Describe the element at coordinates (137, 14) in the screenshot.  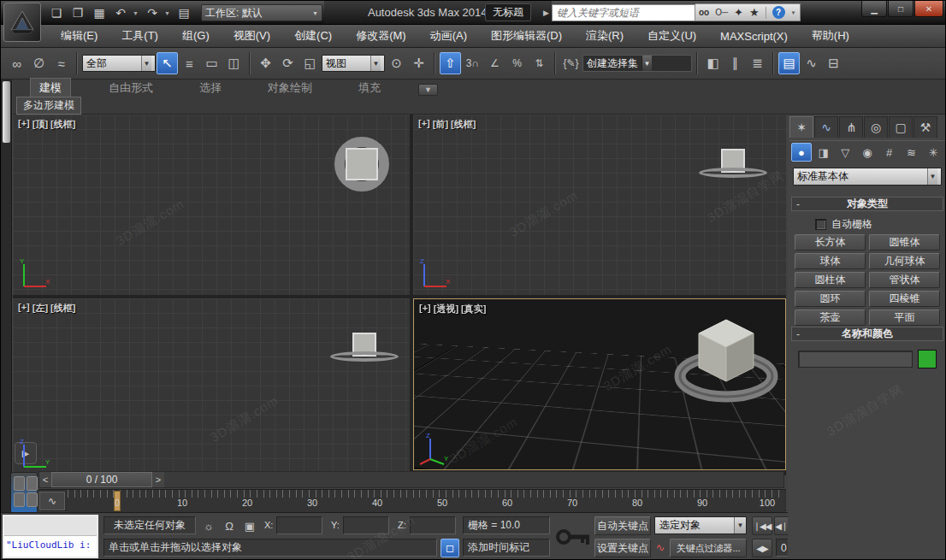
I see `undo-dropdown-icon` at that location.